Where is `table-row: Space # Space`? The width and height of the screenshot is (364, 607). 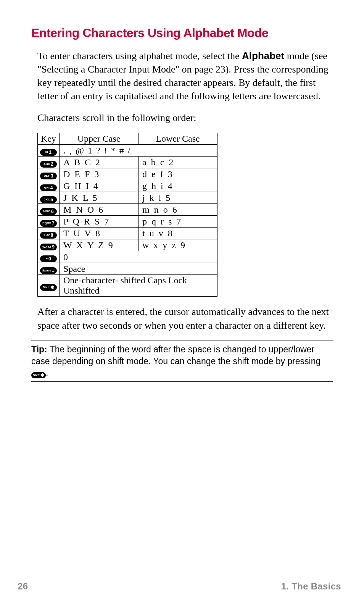
table-row: Space # Space is located at coordinates (127, 269).